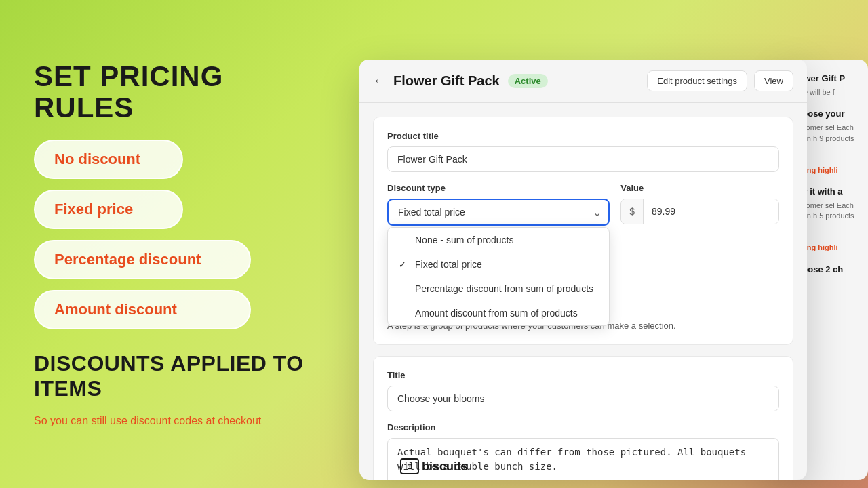 This screenshot has height=488, width=868. I want to click on discount-row: Discount type Fixed total price None - s…, so click(583, 205).